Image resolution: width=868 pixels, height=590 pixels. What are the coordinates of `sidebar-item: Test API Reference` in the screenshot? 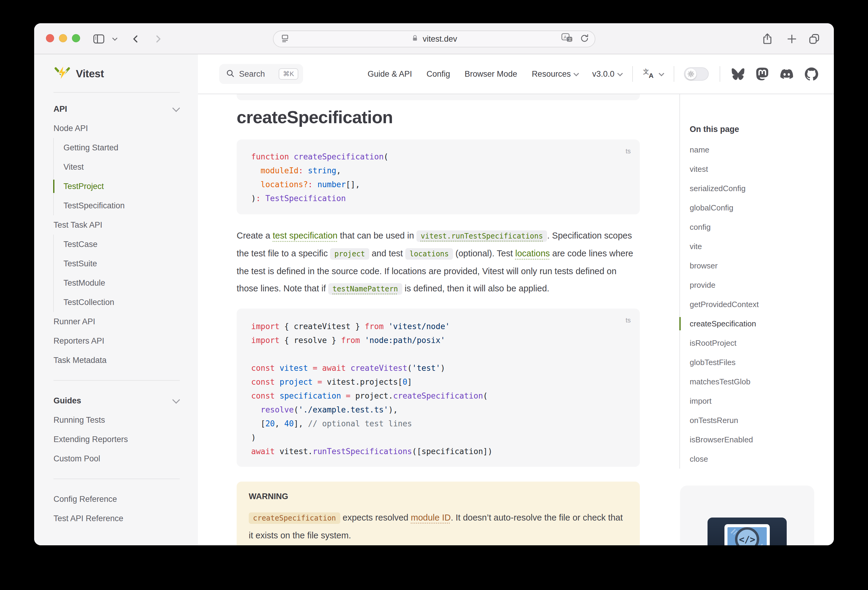 It's located at (117, 518).